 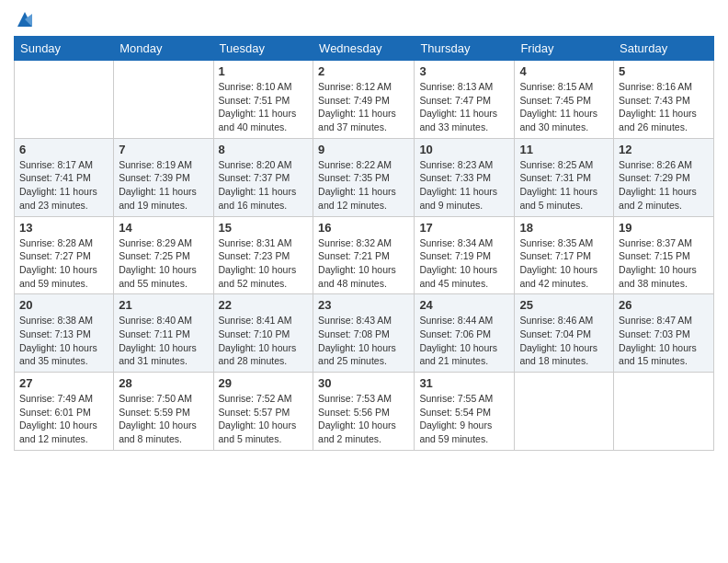 What do you see at coordinates (664, 263) in the screenshot?
I see `day-info: Sunrise: 8:37 AMSunset: 7:15 PMDaylight:…` at bounding box center [664, 263].